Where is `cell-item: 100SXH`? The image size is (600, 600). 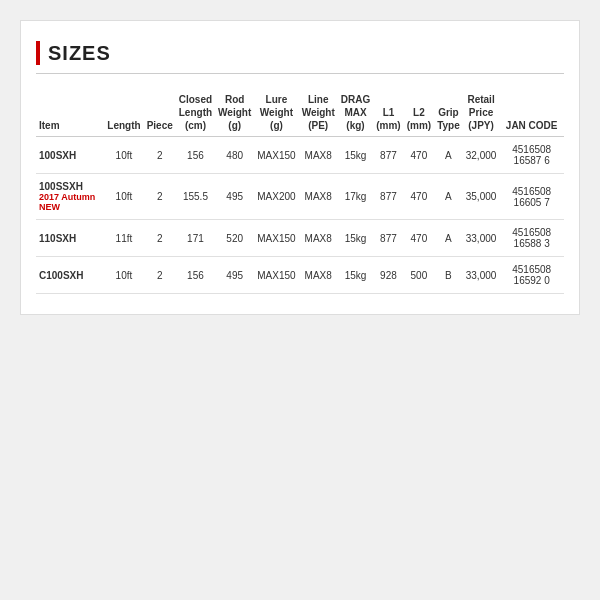
cell-item: 100SXH is located at coordinates (70, 156).